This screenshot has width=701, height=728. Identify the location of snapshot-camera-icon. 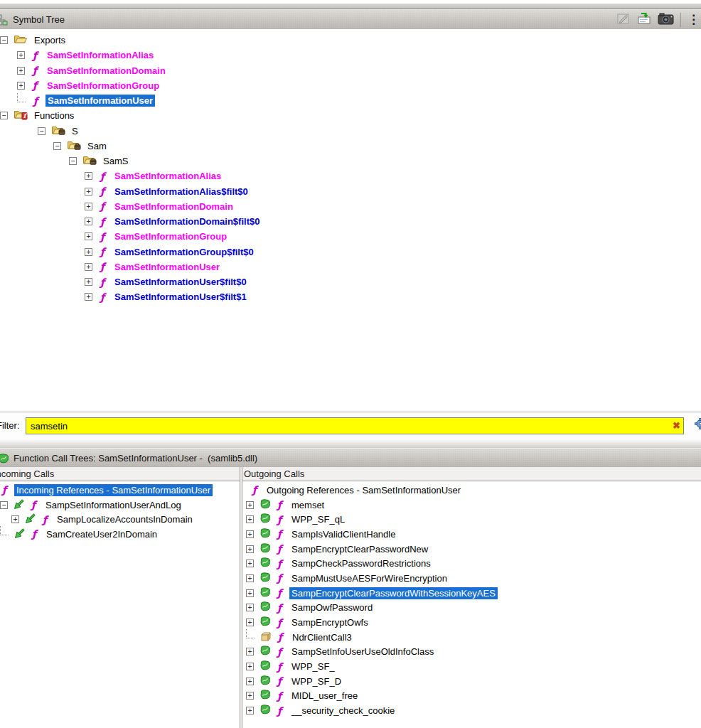
(665, 20).